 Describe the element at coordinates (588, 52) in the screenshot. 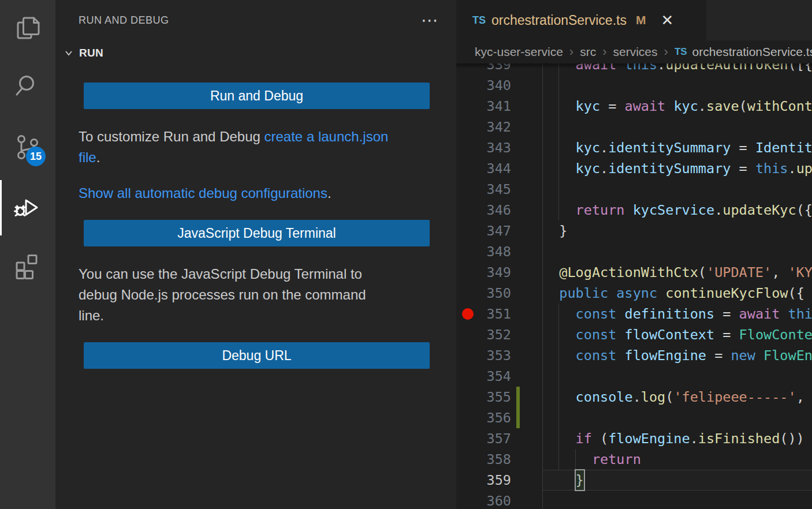

I see `breadcrumb-item: src` at that location.